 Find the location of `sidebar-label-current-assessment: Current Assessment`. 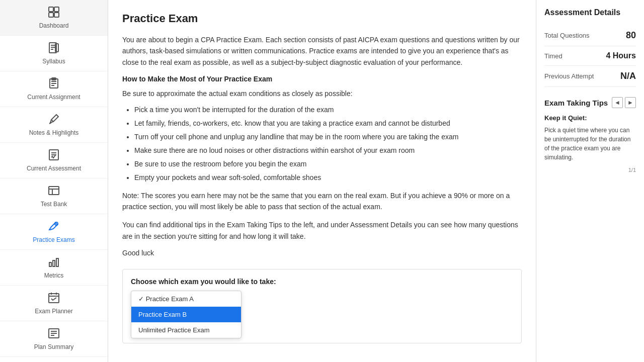

sidebar-label-current-assessment: Current Assessment is located at coordinates (54, 168).